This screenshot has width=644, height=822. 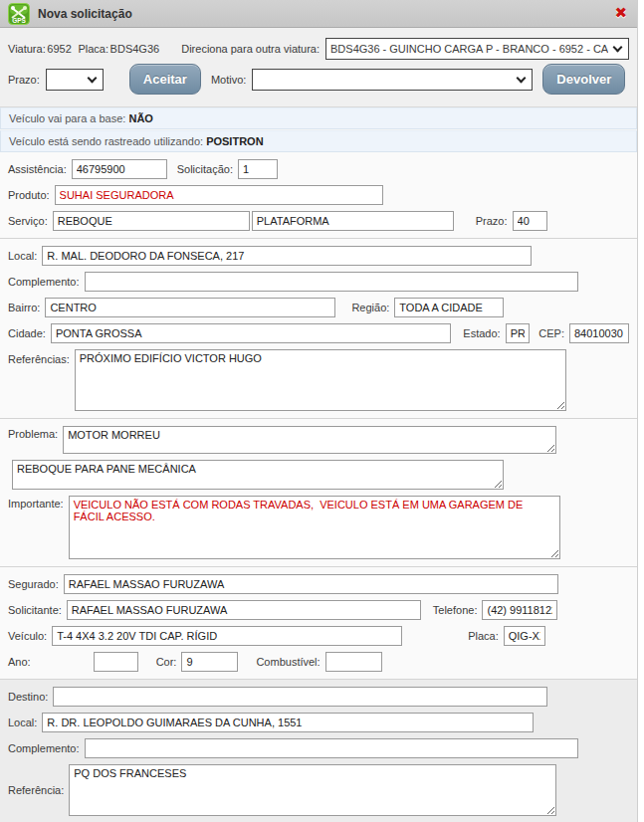 What do you see at coordinates (311, 584) in the screenshot?
I see `segurado-field` at bounding box center [311, 584].